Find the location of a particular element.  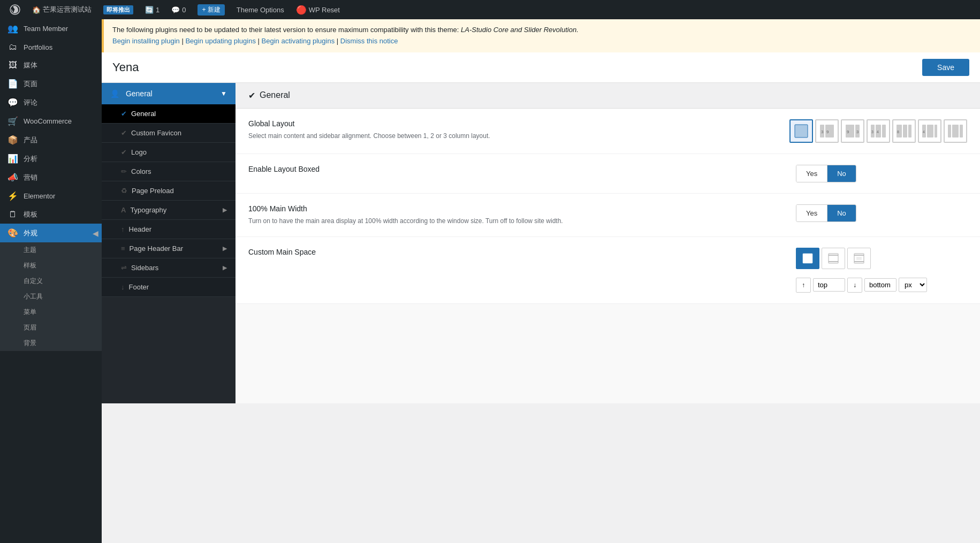

layout-last-btn is located at coordinates (955, 131).